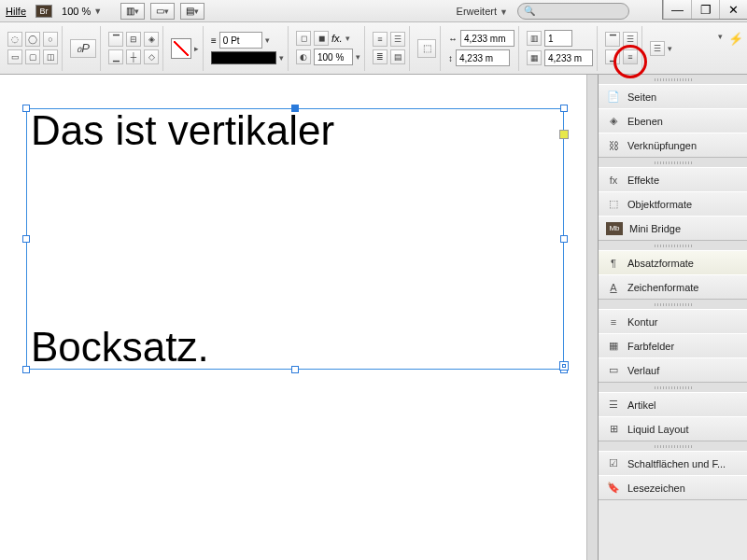  I want to click on width-field: 4,233 mm, so click(487, 38).